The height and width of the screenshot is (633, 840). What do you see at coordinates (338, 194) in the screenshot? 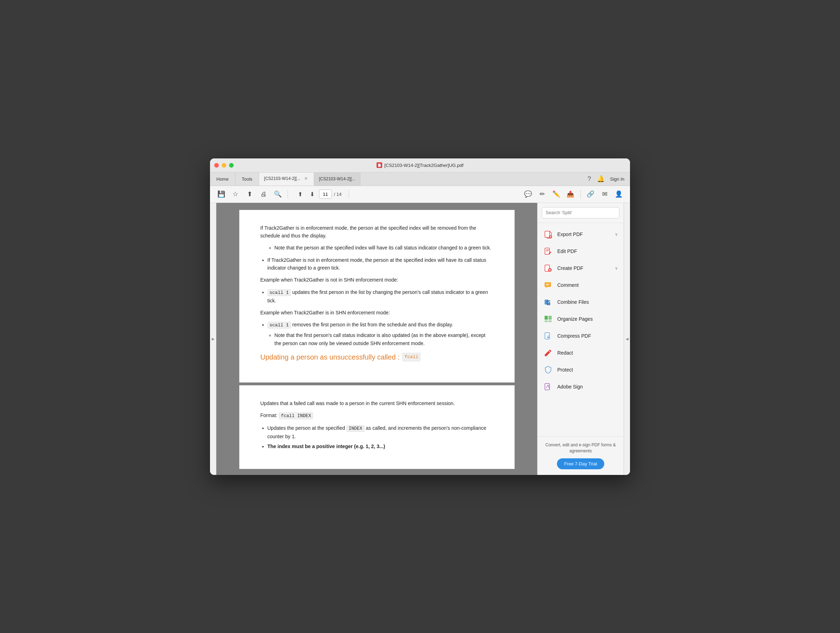
I see `page-total: / 14` at bounding box center [338, 194].